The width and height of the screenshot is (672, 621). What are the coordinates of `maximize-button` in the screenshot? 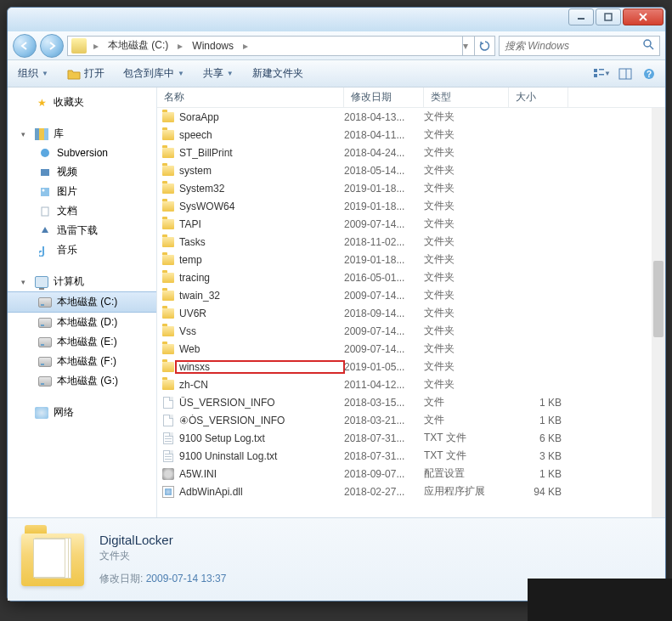 It's located at (608, 17).